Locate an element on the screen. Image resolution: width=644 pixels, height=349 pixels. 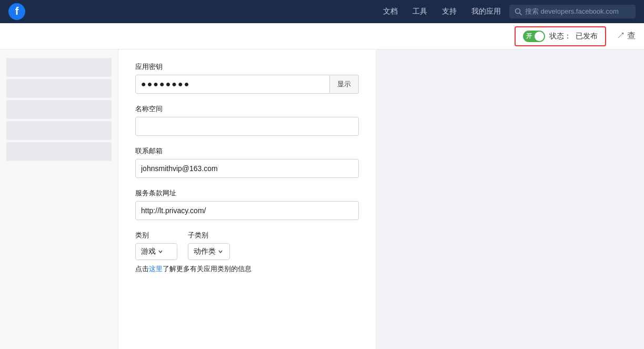
category-value: 游戏 is located at coordinates (148, 252).